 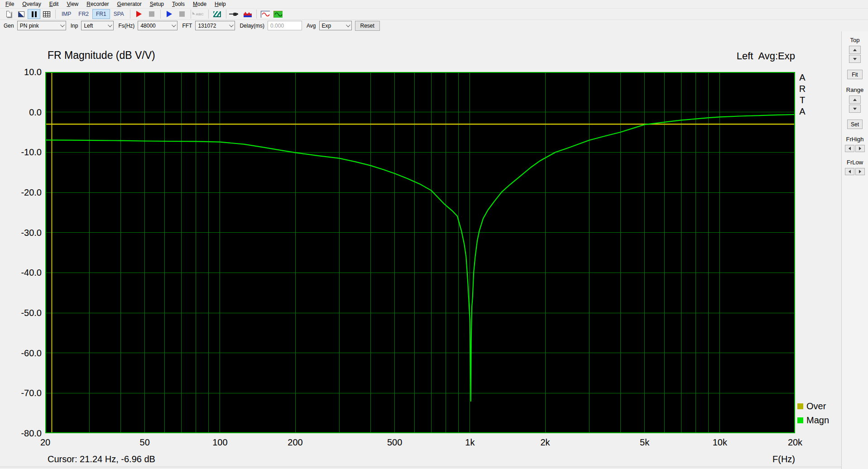 I want to click on signal-generator-button, so click(x=217, y=14).